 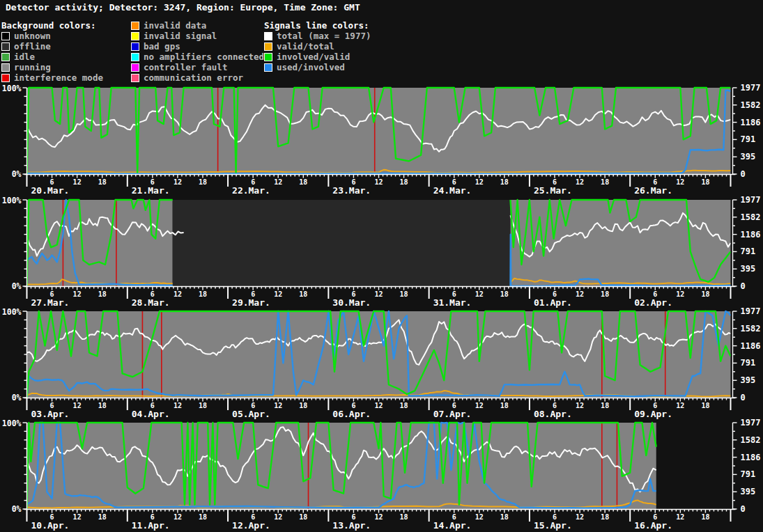 What do you see at coordinates (50, 525) in the screenshot?
I see `day-label: 10.Apr.` at bounding box center [50, 525].